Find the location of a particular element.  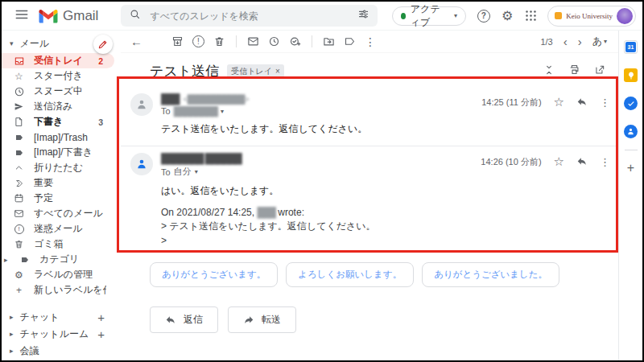

move-to-icon is located at coordinates (328, 42).